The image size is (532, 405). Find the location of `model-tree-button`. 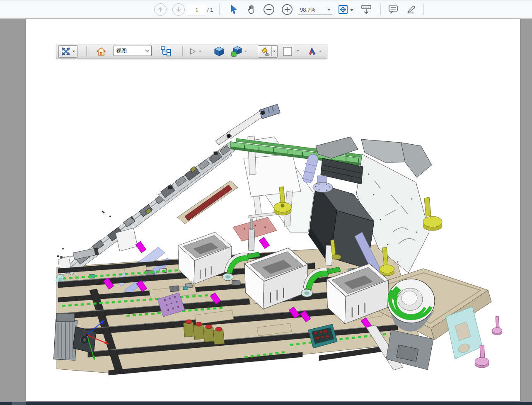

model-tree-button is located at coordinates (166, 51).